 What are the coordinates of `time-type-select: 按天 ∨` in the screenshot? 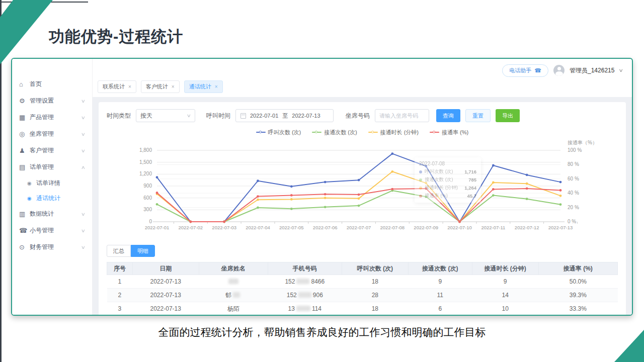 It's located at (166, 116).